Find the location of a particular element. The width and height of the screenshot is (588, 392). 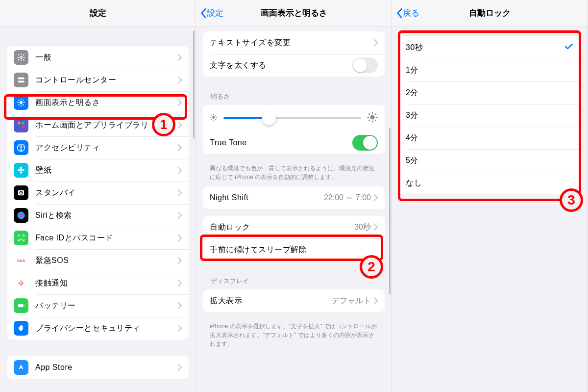

auto-lock-row: 自動ロック 30秒 is located at coordinates (294, 227).